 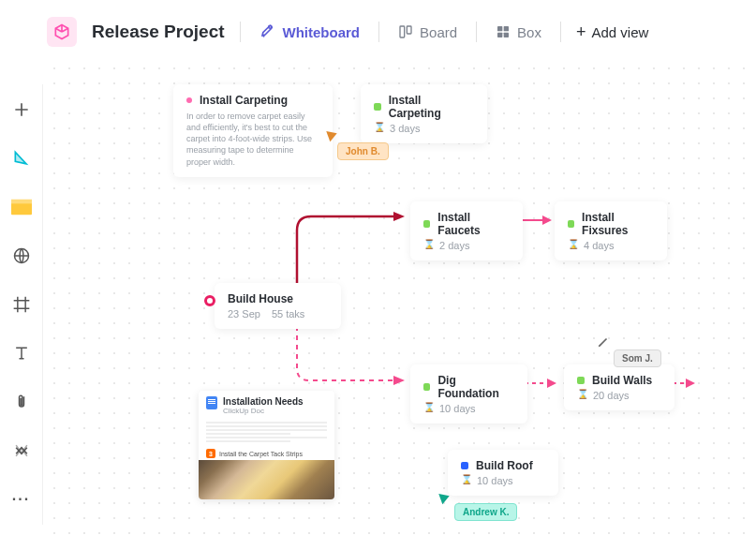 What do you see at coordinates (22, 451) in the screenshot?
I see `tool-connector` at bounding box center [22, 451].